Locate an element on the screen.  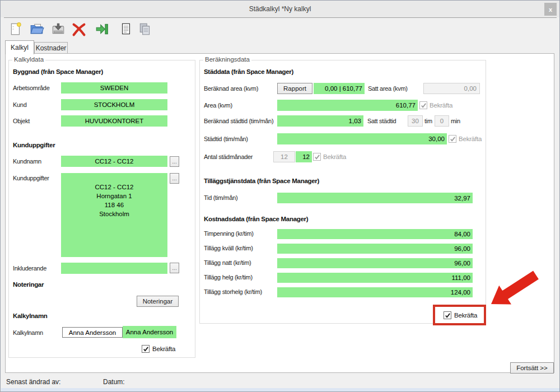
antal-stadmanader-bekrafta-checkbox is located at coordinates (317, 157).